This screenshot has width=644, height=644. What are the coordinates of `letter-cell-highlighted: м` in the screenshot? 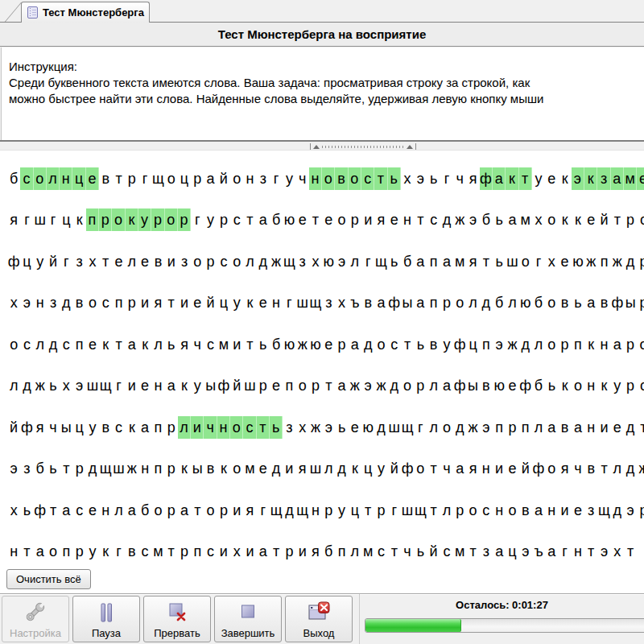 It's located at (630, 179).